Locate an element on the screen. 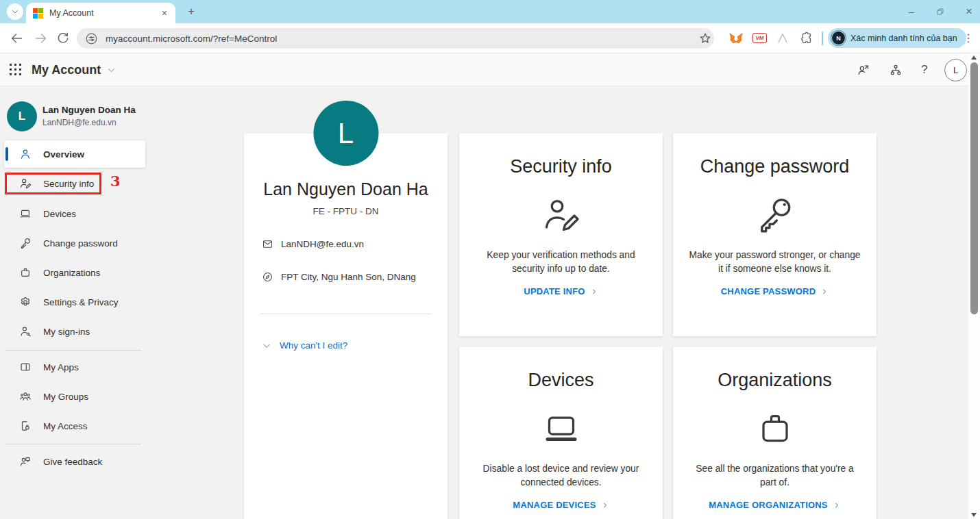 Image resolution: width=980 pixels, height=519 pixels. restore-button is located at coordinates (940, 12).